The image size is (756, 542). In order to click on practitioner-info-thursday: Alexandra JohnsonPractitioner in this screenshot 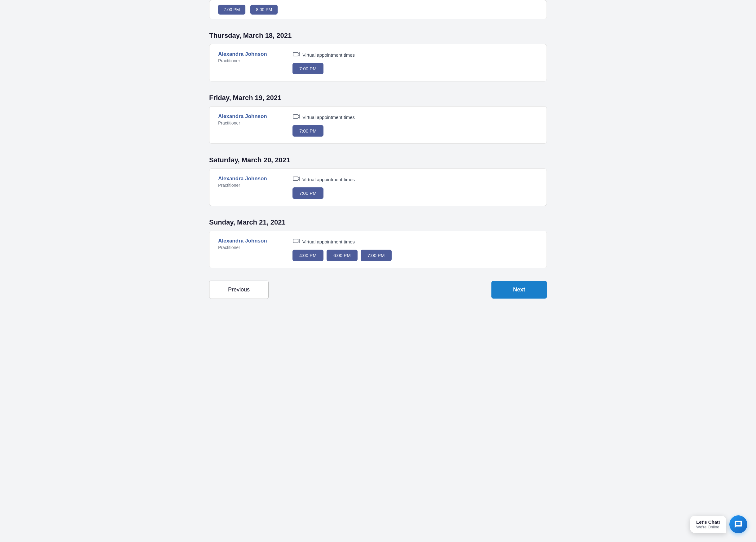, I will do `click(251, 57)`.